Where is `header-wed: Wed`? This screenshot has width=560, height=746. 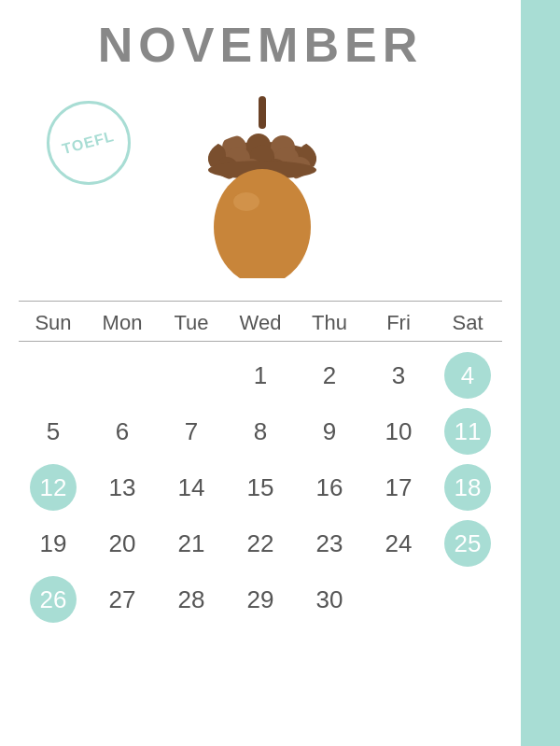
header-wed: Wed is located at coordinates (260, 323).